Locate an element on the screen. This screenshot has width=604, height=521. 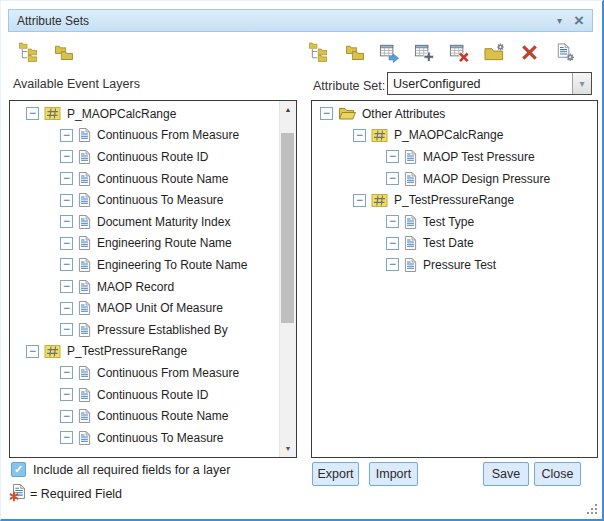
include-required-fields-label: Include all required fields for a layer is located at coordinates (132, 470).